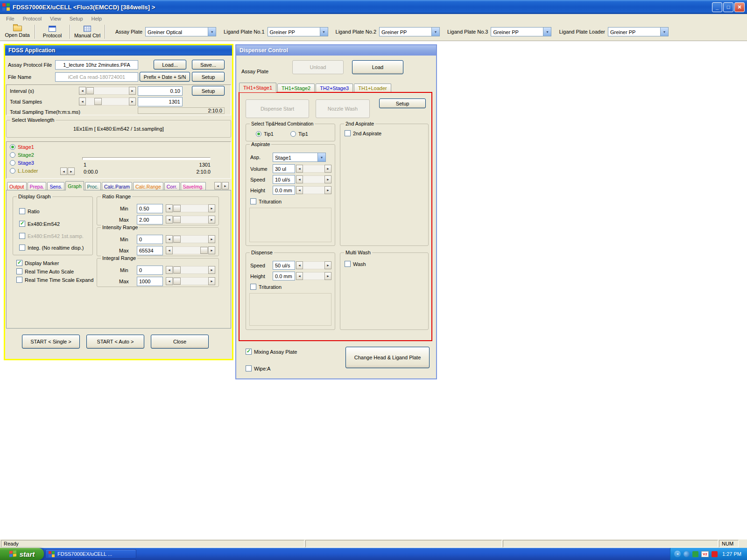 The image size is (747, 560). What do you see at coordinates (45, 272) in the screenshot?
I see `real-time-auto-scale-checkbox: Real Time Auto Scale` at bounding box center [45, 272].